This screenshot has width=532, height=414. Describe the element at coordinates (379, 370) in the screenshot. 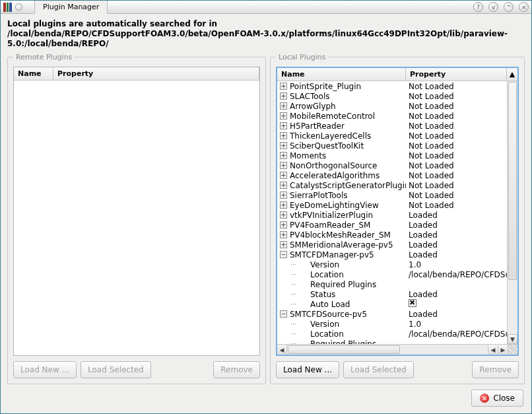

I see `local-load-selected-button: Load Selected` at that location.